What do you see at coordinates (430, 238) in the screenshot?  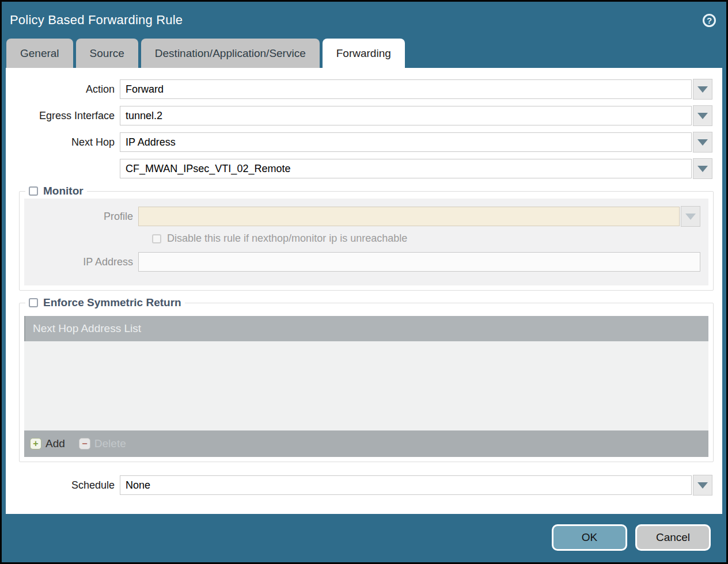 I see `disable-rule-row: Disable this rule if nexthop/monitor ip …` at bounding box center [430, 238].